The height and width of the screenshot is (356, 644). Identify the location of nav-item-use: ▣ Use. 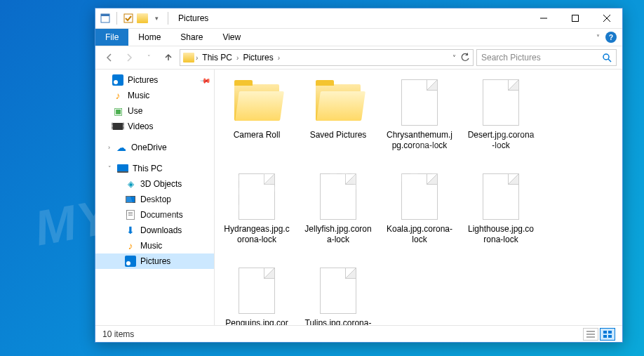
(154, 111).